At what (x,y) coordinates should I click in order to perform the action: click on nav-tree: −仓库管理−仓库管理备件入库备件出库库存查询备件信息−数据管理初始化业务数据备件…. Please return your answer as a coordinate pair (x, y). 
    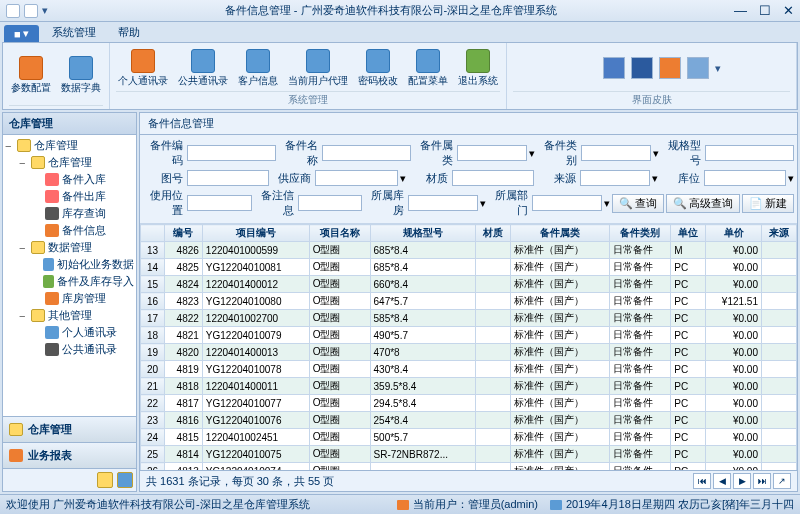
    Looking at the image, I should click on (70, 276).